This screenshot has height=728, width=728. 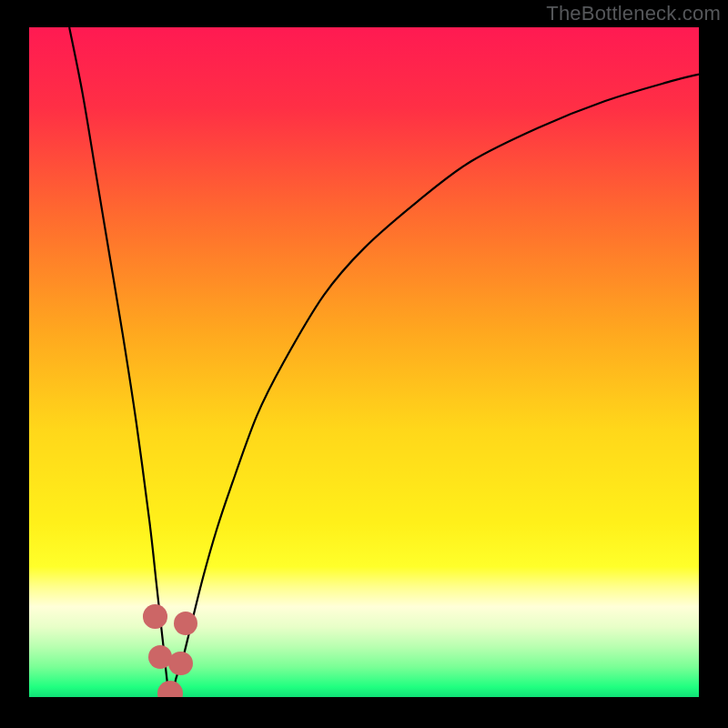 What do you see at coordinates (170, 689) in the screenshot?
I see `marker-bottom` at bounding box center [170, 689].